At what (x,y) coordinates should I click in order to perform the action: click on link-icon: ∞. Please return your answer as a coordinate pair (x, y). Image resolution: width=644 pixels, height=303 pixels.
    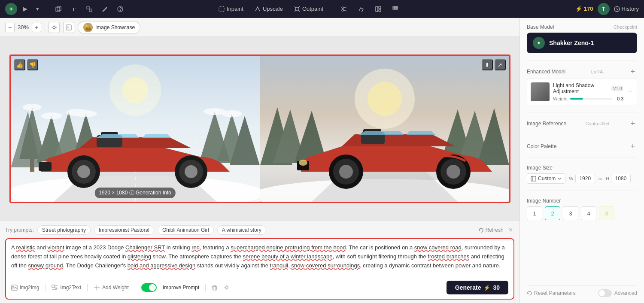
    Looking at the image, I should click on (600, 179).